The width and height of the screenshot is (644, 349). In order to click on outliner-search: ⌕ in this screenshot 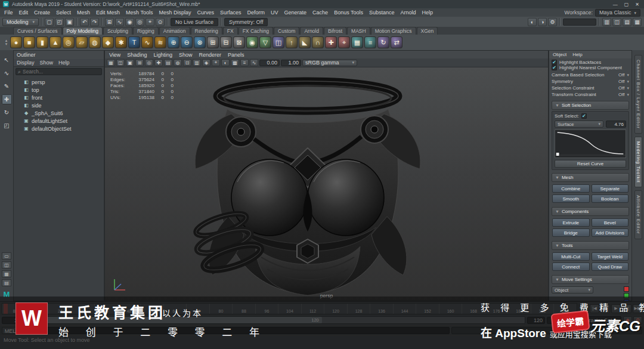, I will do `click(58, 72)`.